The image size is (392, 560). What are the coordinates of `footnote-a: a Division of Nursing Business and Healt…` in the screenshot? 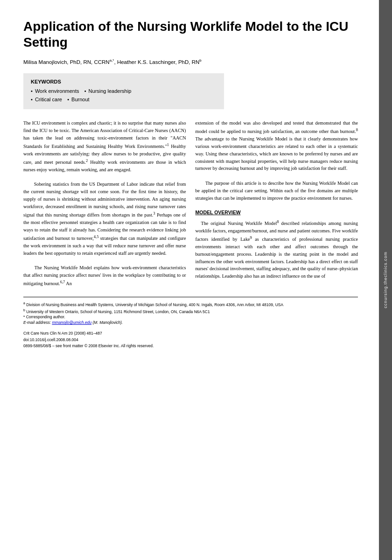 It's located at (190, 304).